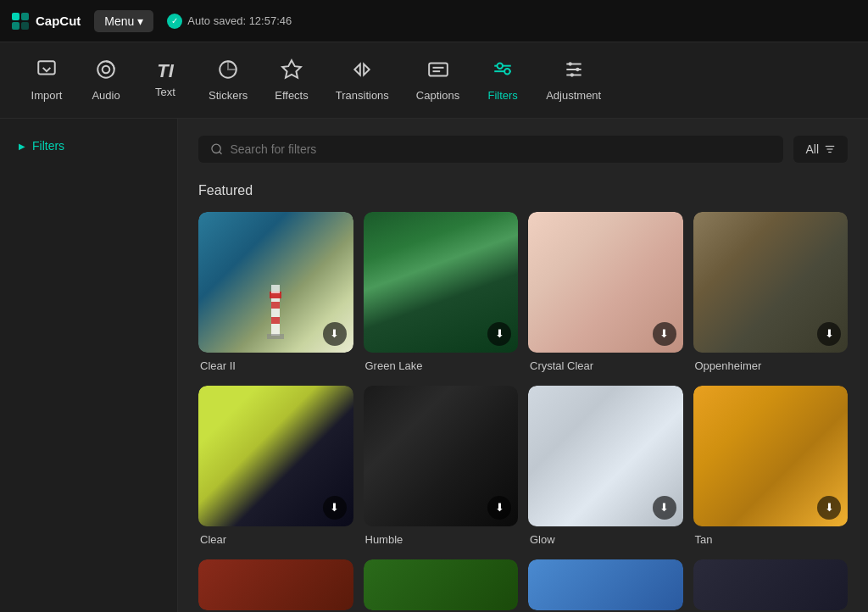 The width and height of the screenshot is (868, 612). I want to click on download-icon-oppenheimer: ⬇, so click(829, 334).